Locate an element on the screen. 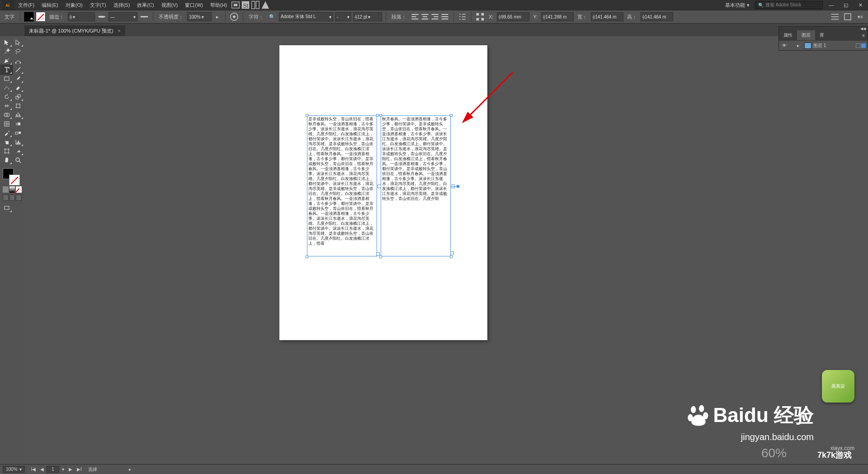 Image resolution: width=868 pixels, height=474 pixels. nav-next-icon: ▶ is located at coordinates (71, 469).